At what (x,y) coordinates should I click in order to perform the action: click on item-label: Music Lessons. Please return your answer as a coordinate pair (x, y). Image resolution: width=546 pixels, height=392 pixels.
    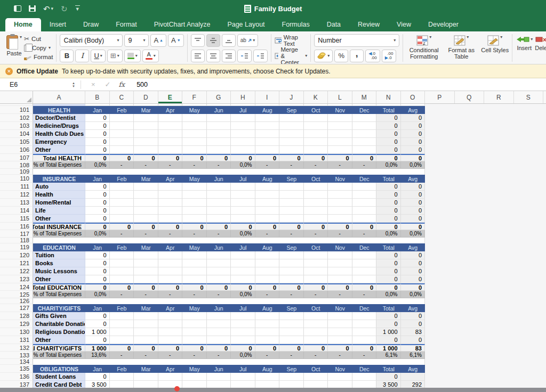
    Looking at the image, I should click on (59, 272).